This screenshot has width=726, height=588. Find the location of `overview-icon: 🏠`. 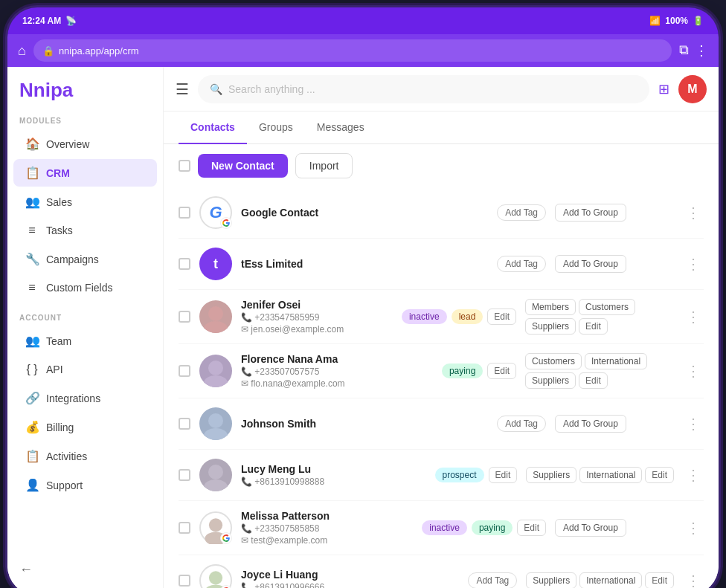

overview-icon: 🏠 is located at coordinates (32, 144).